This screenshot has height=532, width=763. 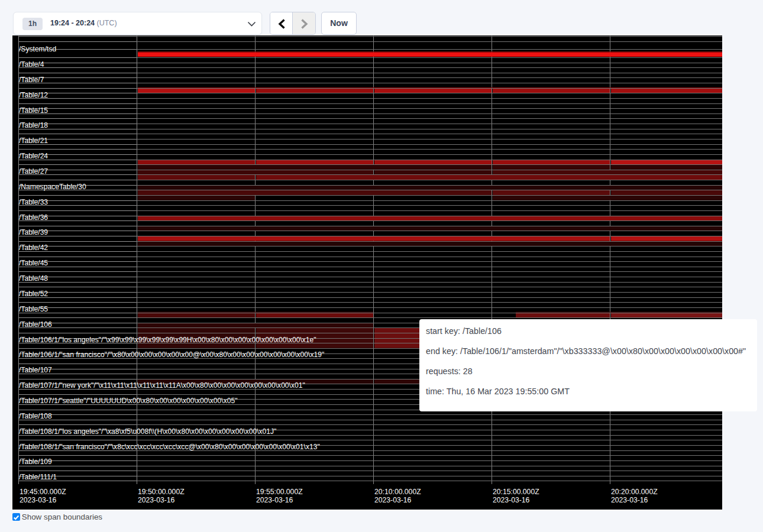 What do you see at coordinates (33, 263) in the screenshot?
I see `svg-text: /Table/45` at bounding box center [33, 263].